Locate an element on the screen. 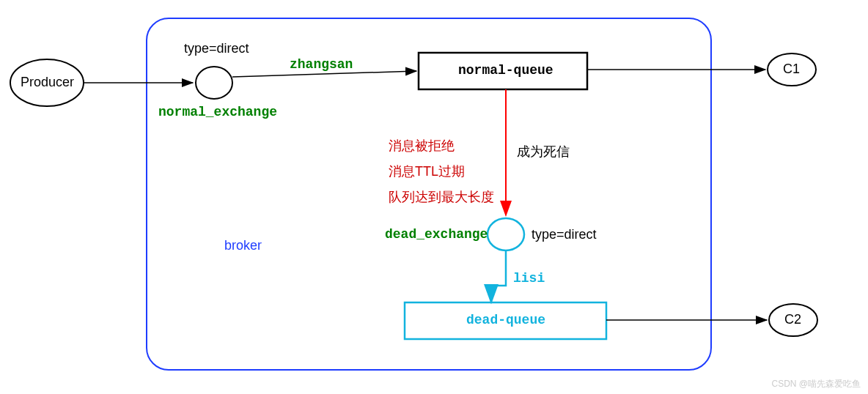 The height and width of the screenshot is (394, 868). become-deadletter: 成为死信 is located at coordinates (543, 152).